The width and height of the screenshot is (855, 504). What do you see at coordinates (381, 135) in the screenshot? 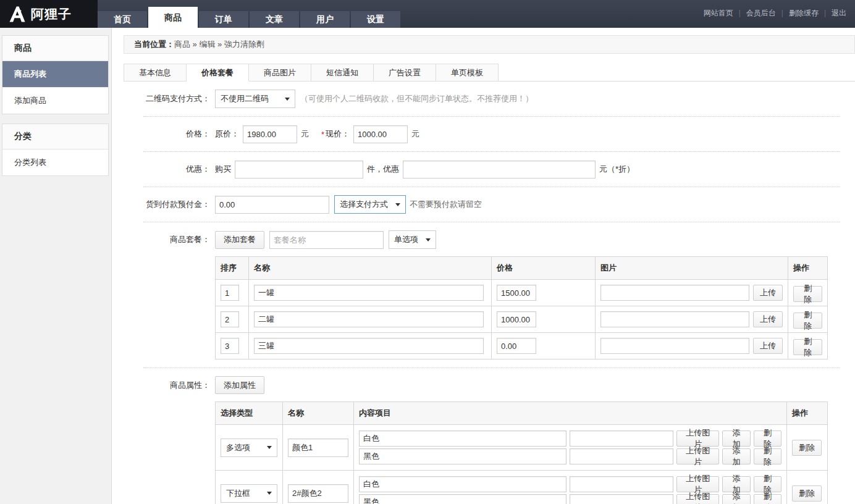
I see `current-price-input` at bounding box center [381, 135].